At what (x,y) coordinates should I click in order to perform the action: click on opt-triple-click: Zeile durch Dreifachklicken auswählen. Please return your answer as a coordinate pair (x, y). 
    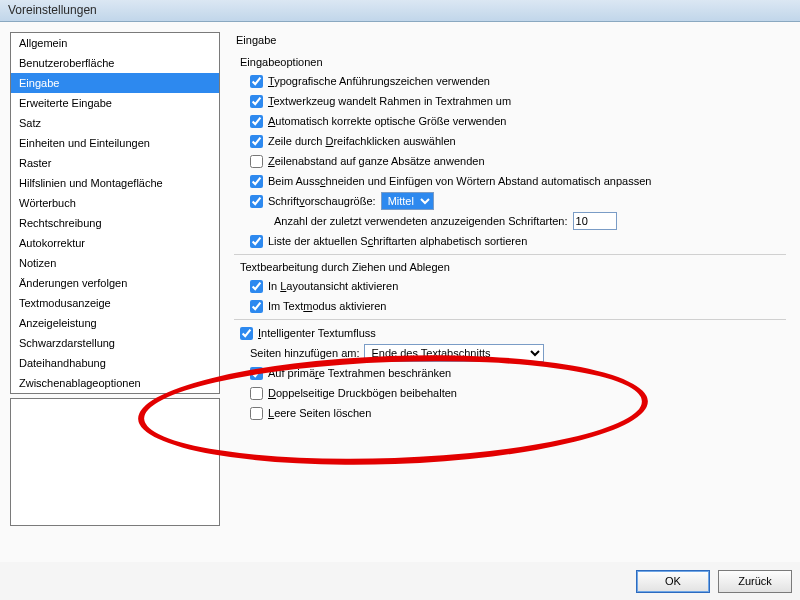
    Looking at the image, I should click on (518, 141).